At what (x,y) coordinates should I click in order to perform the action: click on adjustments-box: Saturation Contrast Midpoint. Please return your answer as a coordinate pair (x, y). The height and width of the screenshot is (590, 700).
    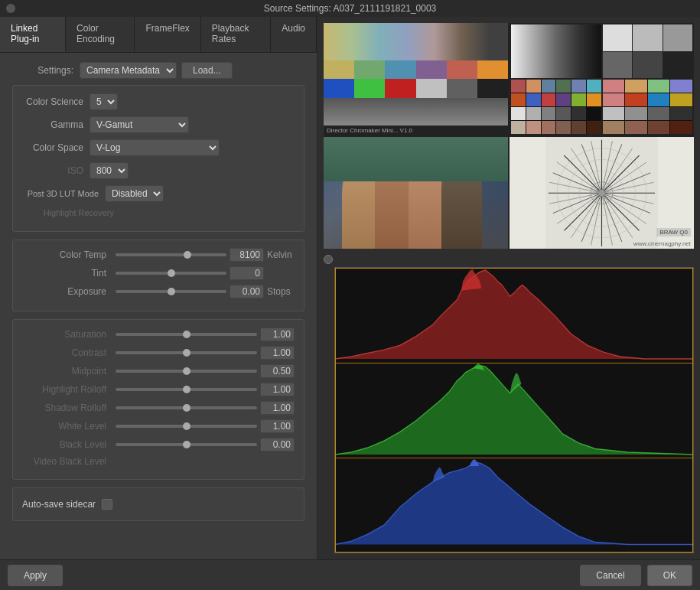
    Looking at the image, I should click on (158, 399).